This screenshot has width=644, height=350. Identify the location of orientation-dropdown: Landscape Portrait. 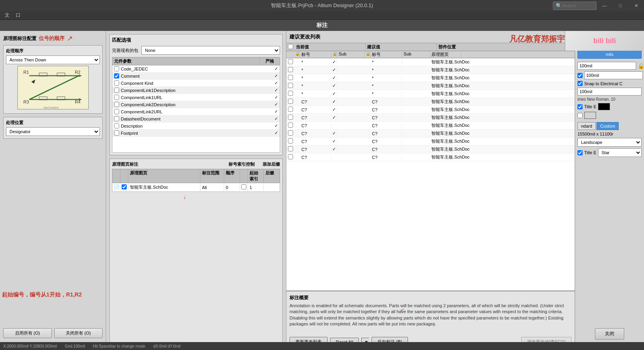
(610, 142).